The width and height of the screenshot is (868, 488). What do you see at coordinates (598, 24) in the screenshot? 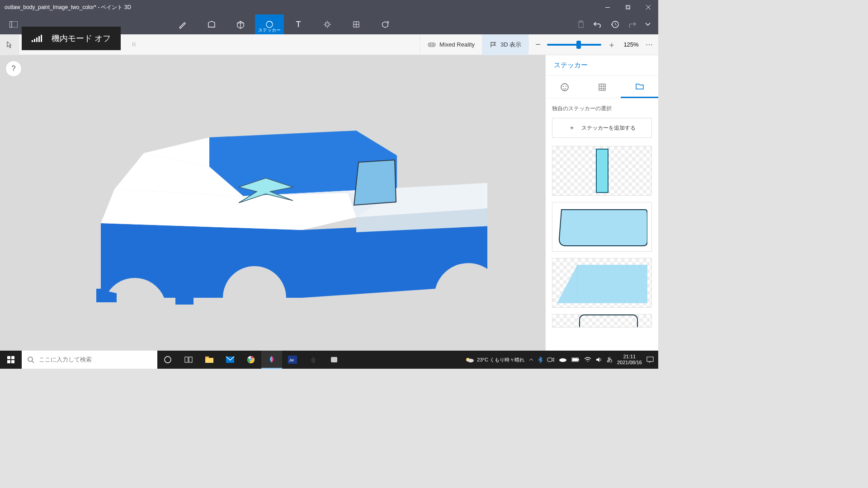
I see `undo-button` at bounding box center [598, 24].